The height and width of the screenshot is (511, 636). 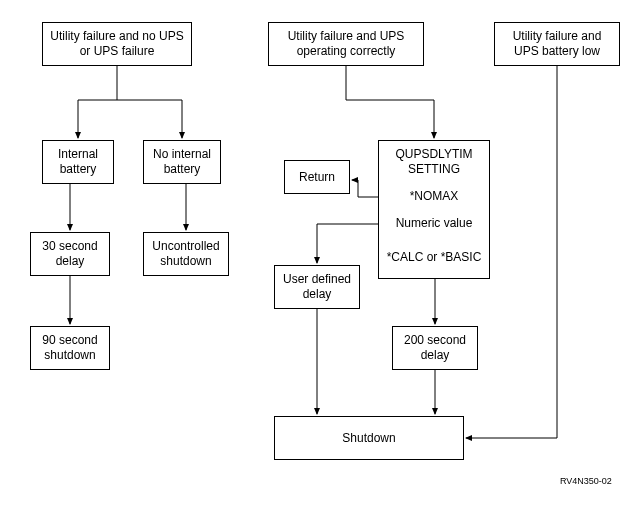 I want to click on node-user-defined-delay: User defined delay, so click(x=317, y=287).